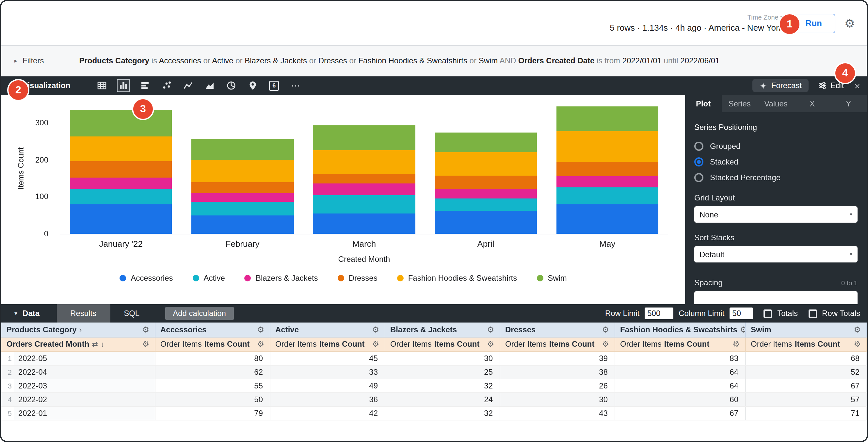  I want to click on cell-month: 2022-05, so click(85, 358).